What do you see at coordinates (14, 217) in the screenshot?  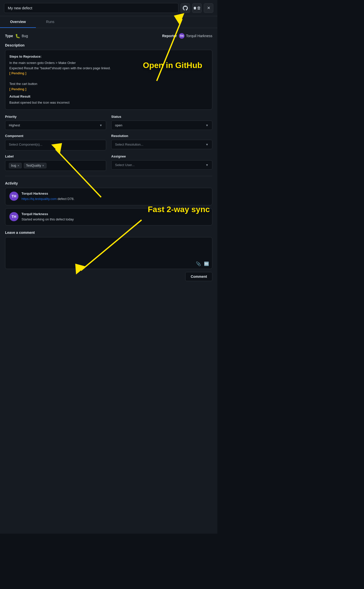 I see `activity-avatar-2: TH` at bounding box center [14, 217].